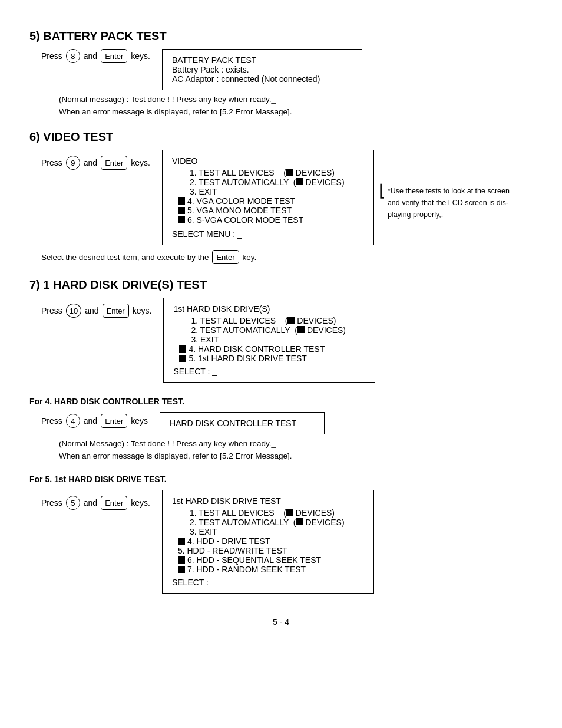 This screenshot has height=728, width=562. I want to click on for5-item3: 3. EXIT, so click(277, 532).